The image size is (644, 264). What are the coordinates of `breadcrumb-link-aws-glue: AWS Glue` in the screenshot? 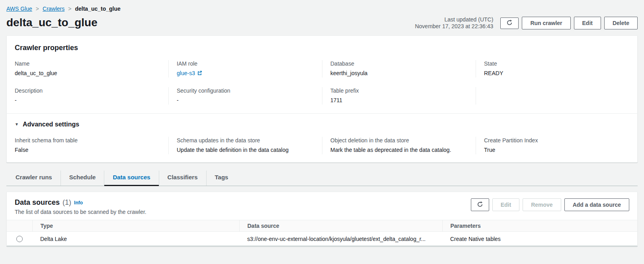 It's located at (19, 9).